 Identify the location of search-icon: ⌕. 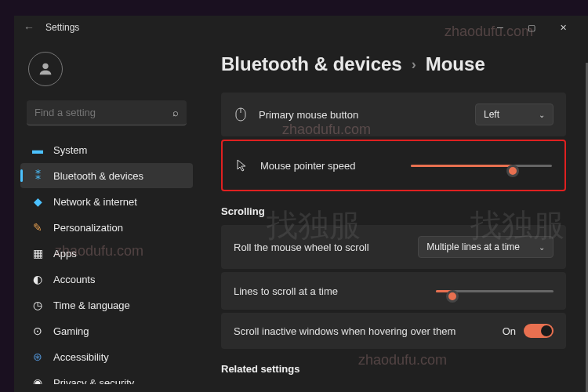
(176, 113).